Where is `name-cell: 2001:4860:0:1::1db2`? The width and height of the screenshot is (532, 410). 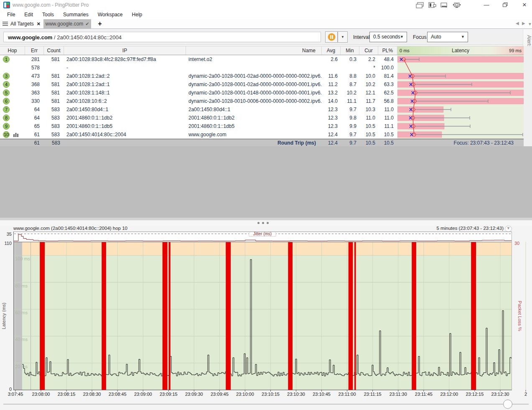 name-cell: 2001:4860:0:1::1db2 is located at coordinates (254, 118).